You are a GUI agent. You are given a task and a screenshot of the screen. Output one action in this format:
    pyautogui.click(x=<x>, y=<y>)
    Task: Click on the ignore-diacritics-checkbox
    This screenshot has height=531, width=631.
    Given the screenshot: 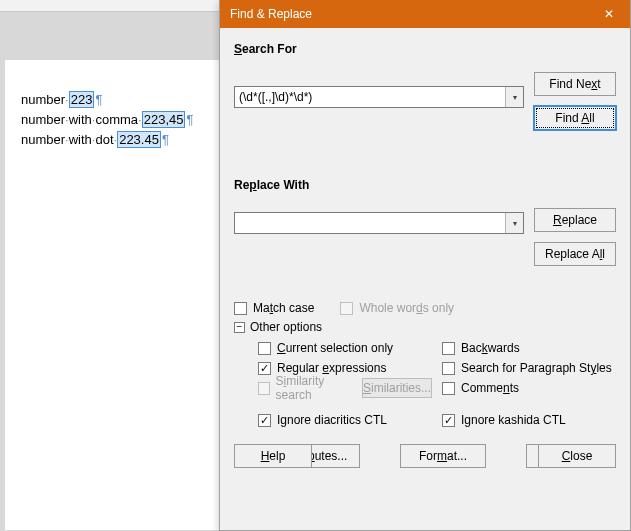 What is the action you would take?
    pyautogui.click(x=264, y=420)
    